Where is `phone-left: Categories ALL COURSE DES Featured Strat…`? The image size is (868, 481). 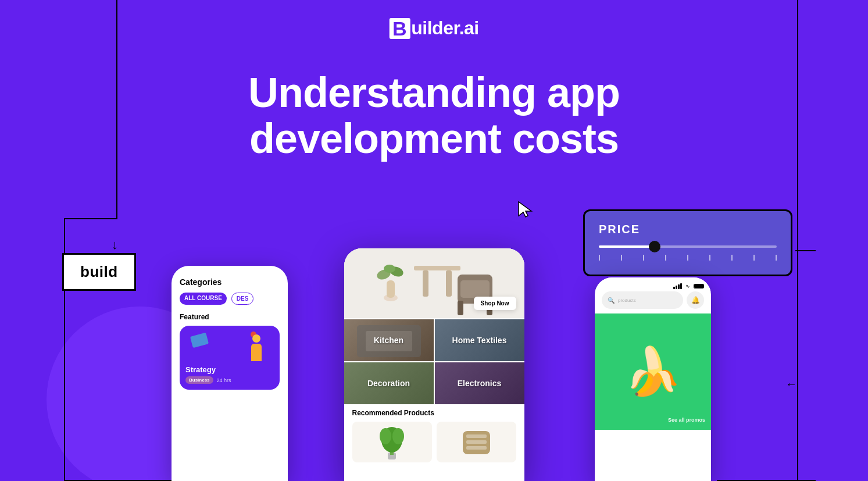
phone-left: Categories ALL COURSE DES Featured Strat… is located at coordinates (230, 373).